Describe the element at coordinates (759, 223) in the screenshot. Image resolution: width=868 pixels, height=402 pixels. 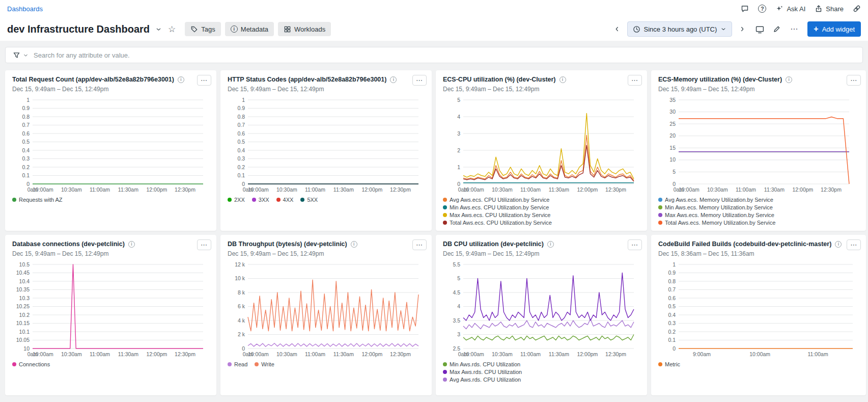
I see `legend-item: Total Aws.ecs. Memory Utilization.by Ser…` at that location.